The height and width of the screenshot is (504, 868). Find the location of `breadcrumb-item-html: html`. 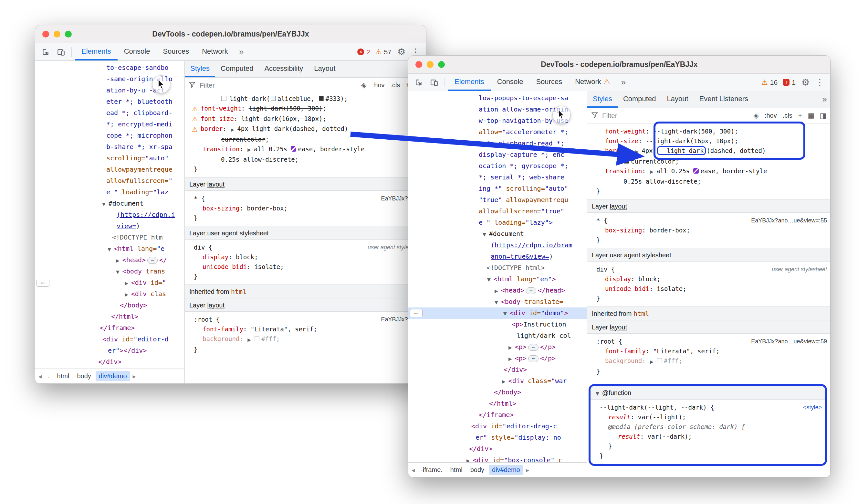

breadcrumb-item-html: html is located at coordinates (456, 470).